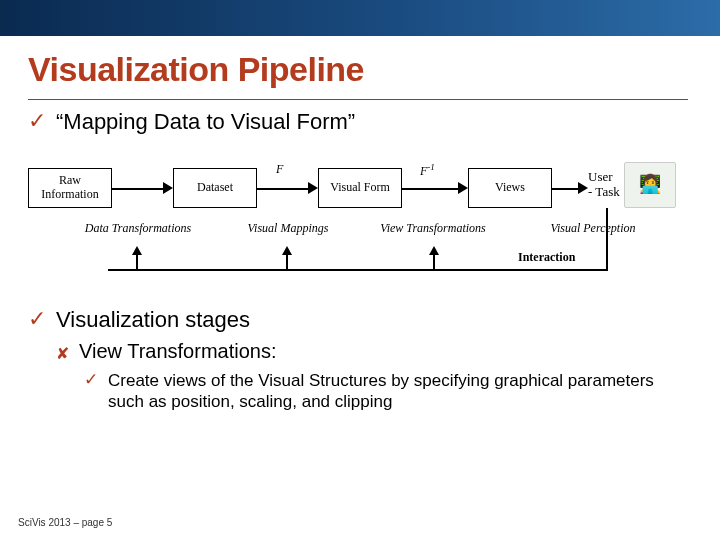 Image resolution: width=720 pixels, height=540 pixels. What do you see at coordinates (593, 229) in the screenshot?
I see `label-visual-perception: Visual Perception` at bounding box center [593, 229].